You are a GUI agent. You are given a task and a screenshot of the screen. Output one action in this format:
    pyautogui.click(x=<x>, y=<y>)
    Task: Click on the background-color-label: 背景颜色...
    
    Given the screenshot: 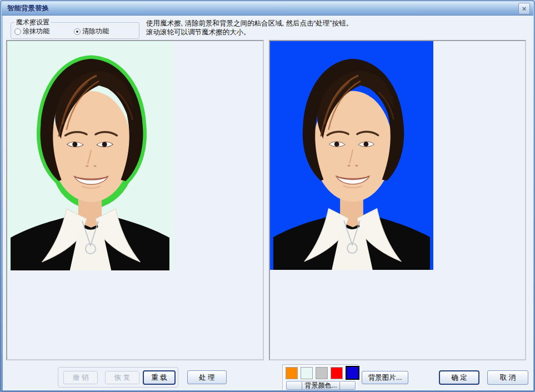 What is the action you would take?
    pyautogui.click(x=321, y=385)
    